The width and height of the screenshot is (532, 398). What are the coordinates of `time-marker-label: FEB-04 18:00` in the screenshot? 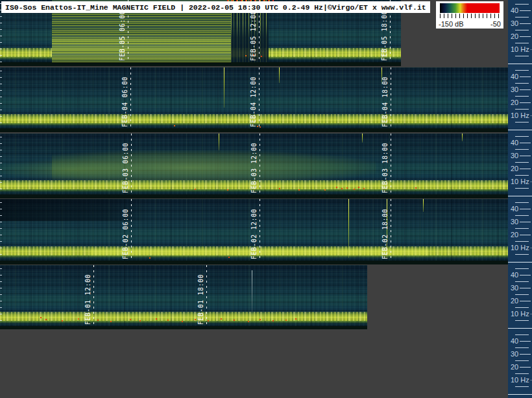 It's located at (385, 102).